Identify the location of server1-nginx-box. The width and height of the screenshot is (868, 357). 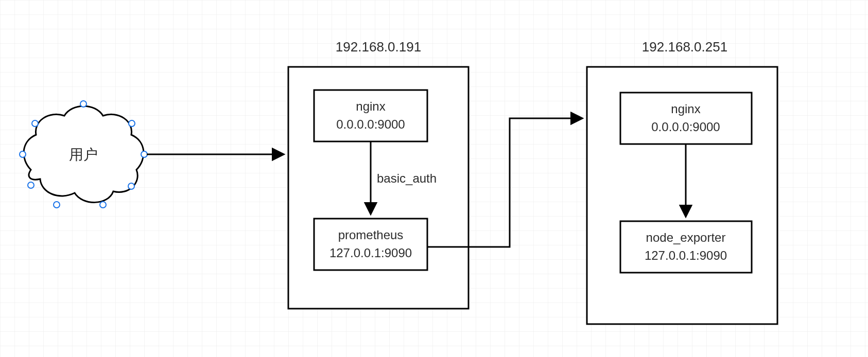
(371, 116).